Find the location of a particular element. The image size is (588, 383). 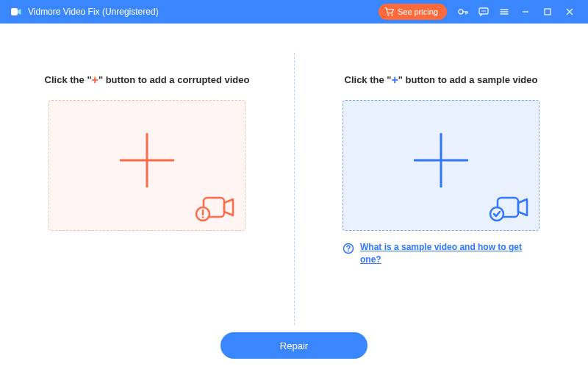

add-sample-video-dropzone is located at coordinates (441, 165).